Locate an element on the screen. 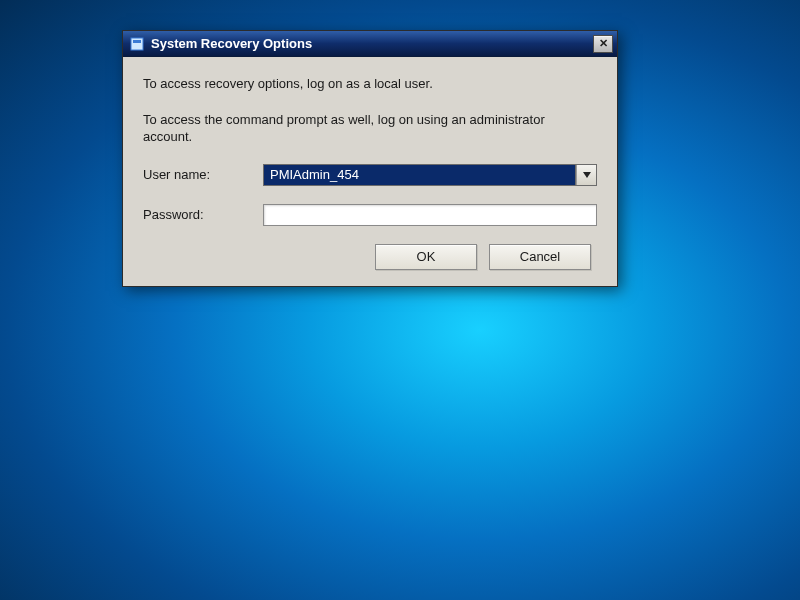 This screenshot has width=800, height=600. cancel-button: Cancel is located at coordinates (540, 257).